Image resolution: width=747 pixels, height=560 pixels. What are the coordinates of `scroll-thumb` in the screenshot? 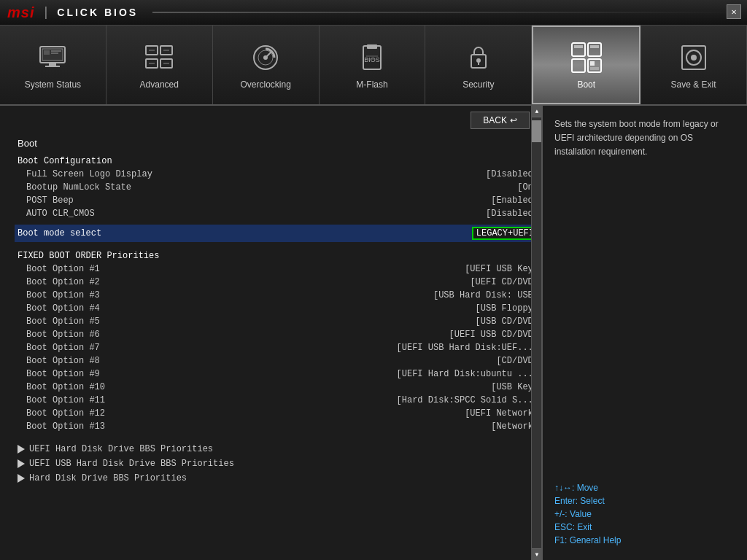 It's located at (537, 131).